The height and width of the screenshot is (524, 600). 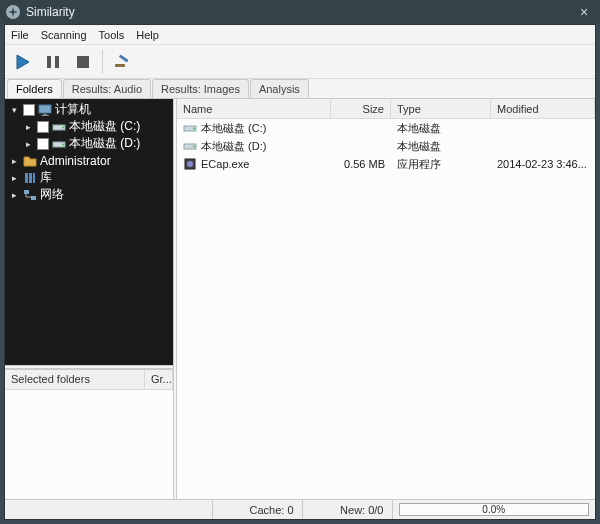 I want to click on list-item: 本地磁盘 (D:) 本地磁盘, so click(x=386, y=146).